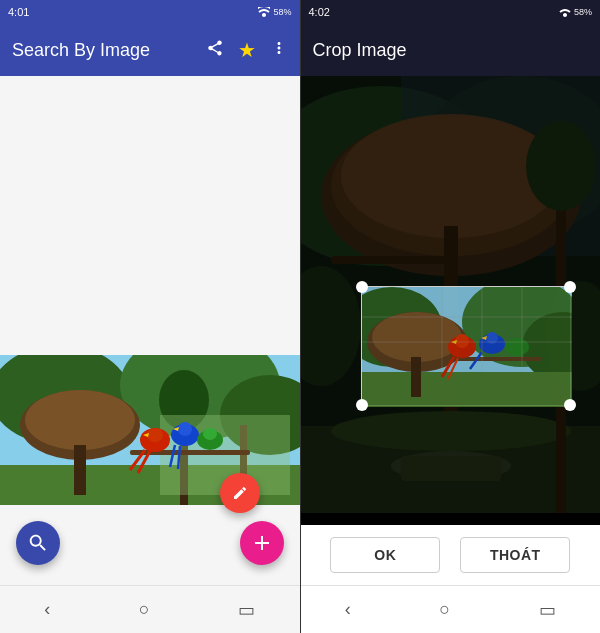 Image resolution: width=600 pixels, height=633 pixels. I want to click on status-icons-right: 58%, so click(576, 12).